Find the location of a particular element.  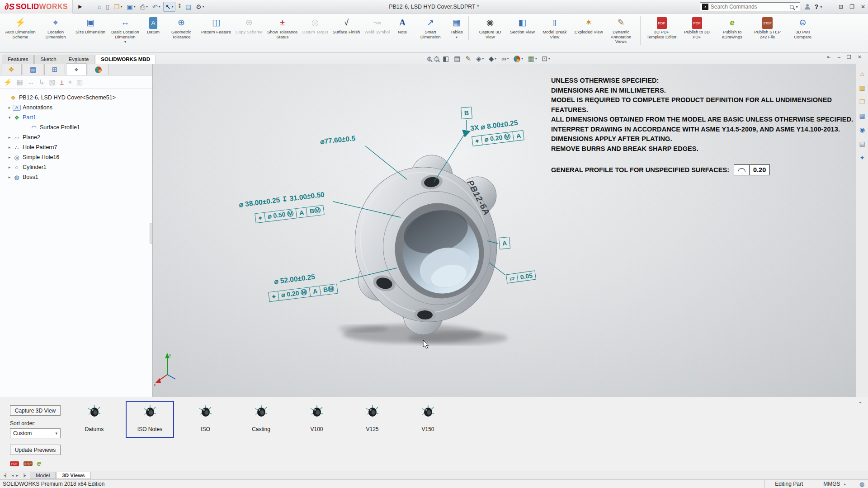

publish-step-icon: STEP is located at coordinates (28, 464).